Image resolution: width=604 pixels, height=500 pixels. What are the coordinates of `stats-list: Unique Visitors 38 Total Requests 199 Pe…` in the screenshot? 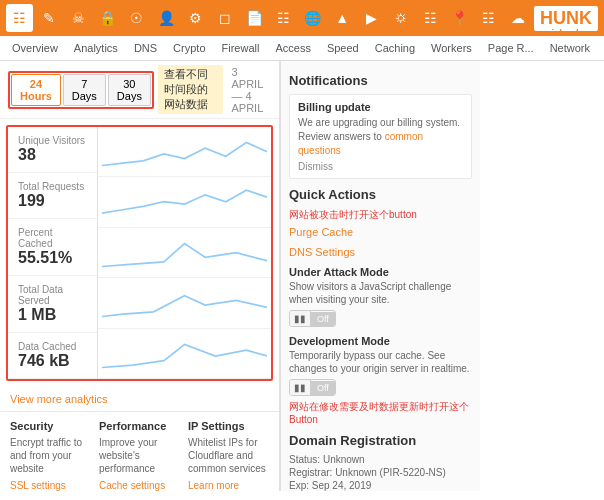 It's located at (53, 253).